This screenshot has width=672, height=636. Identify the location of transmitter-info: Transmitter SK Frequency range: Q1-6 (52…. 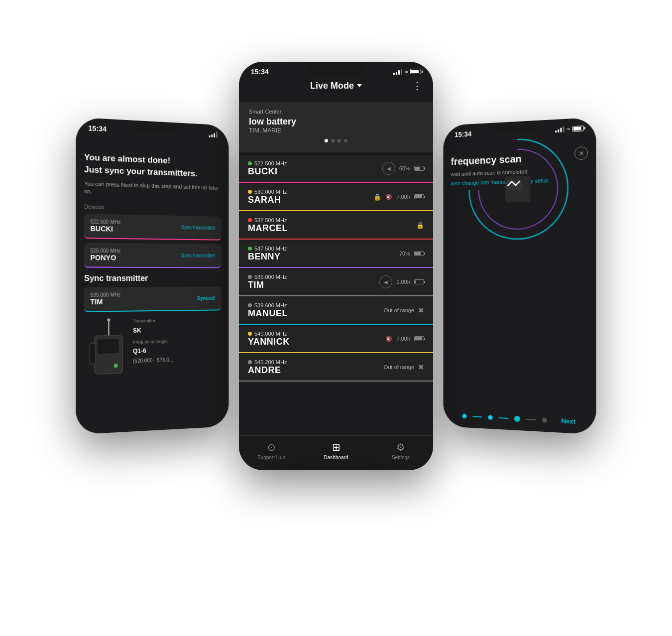
(153, 341).